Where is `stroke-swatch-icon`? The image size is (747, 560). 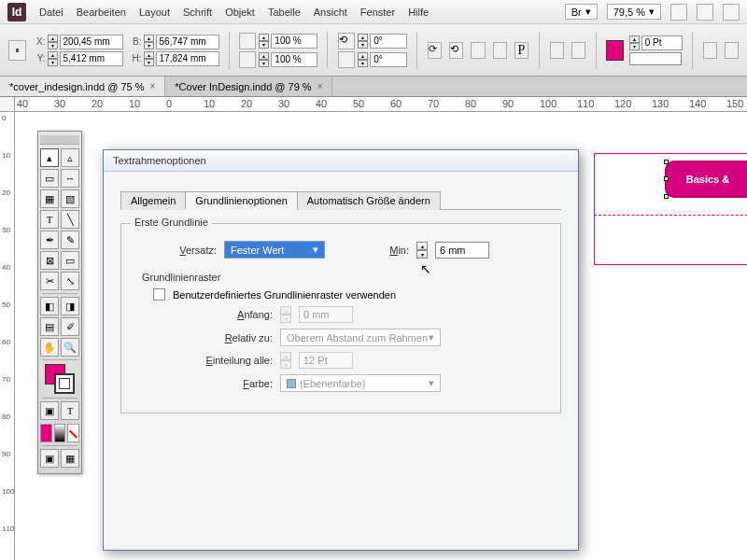
stroke-swatch-icon is located at coordinates (64, 384).